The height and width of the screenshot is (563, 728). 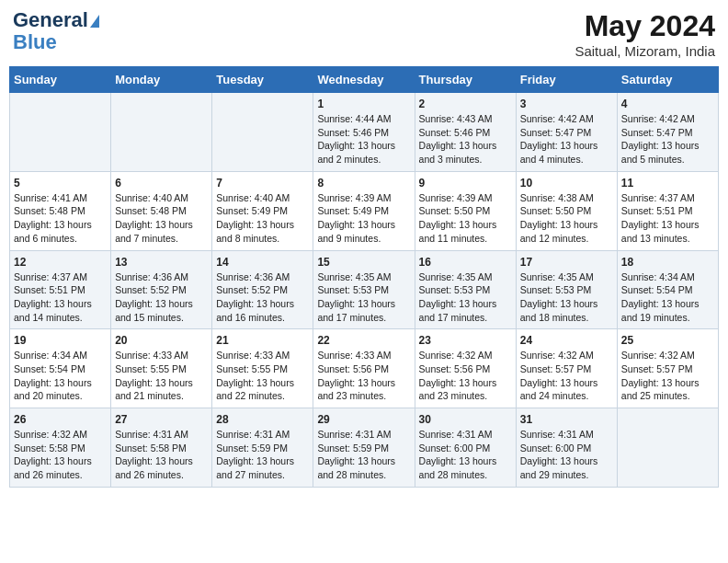 I want to click on calendar-cell: 3Sunrise: 4:42 AM Sunset: 5:47 PM Daylig…, so click(x=566, y=132).